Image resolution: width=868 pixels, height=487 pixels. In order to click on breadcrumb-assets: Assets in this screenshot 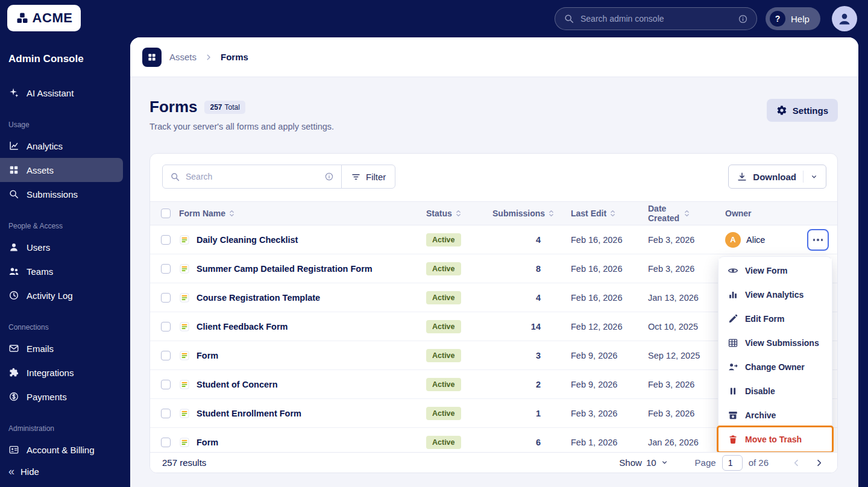, I will do `click(183, 57)`.